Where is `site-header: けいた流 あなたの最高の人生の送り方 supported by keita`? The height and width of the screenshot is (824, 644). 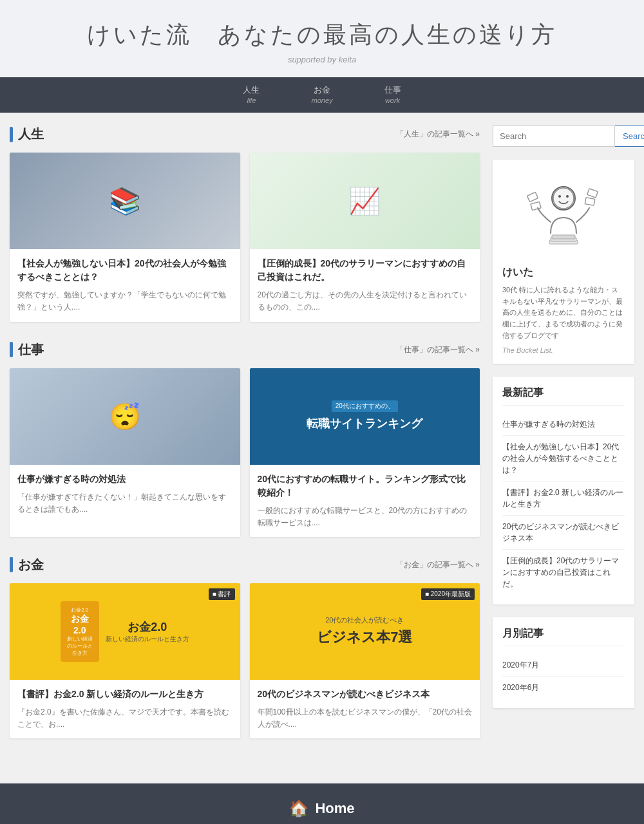 site-header: けいた流 あなたの最高の人生の送り方 supported by keita is located at coordinates (322, 39).